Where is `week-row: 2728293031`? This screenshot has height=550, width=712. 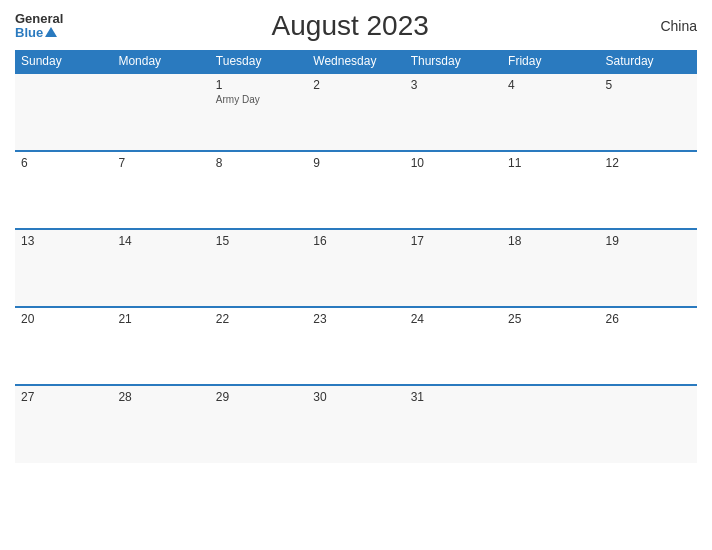 week-row: 2728293031 is located at coordinates (356, 424).